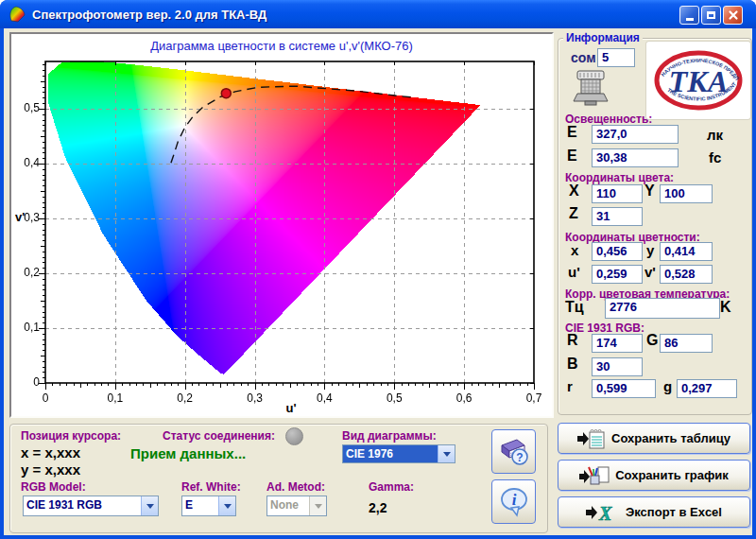 This screenshot has width=756, height=539. What do you see at coordinates (686, 343) in the screenshot?
I see `g-field: 86` at bounding box center [686, 343].